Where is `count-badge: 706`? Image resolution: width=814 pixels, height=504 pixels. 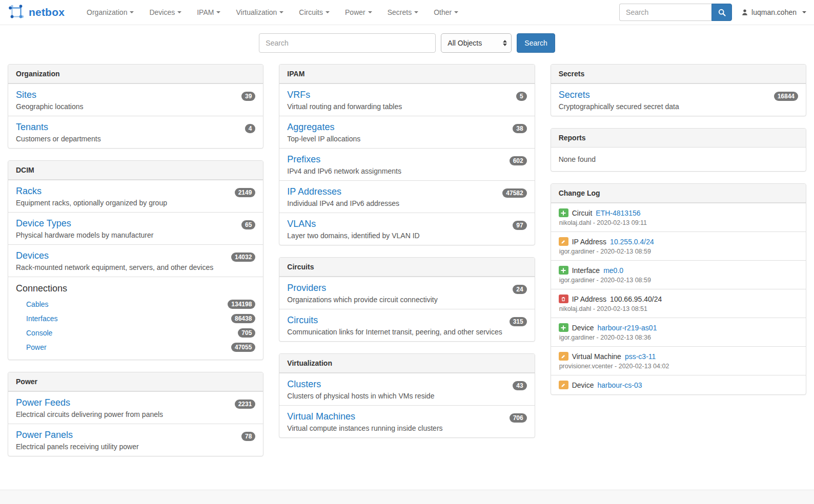 count-badge: 706 is located at coordinates (518, 418).